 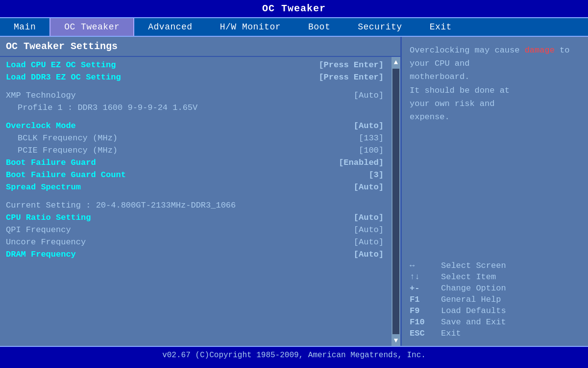 What do you see at coordinates (162, 65) in the screenshot?
I see `setting-name-0: Load CPU EZ OC Setting` at bounding box center [162, 65].